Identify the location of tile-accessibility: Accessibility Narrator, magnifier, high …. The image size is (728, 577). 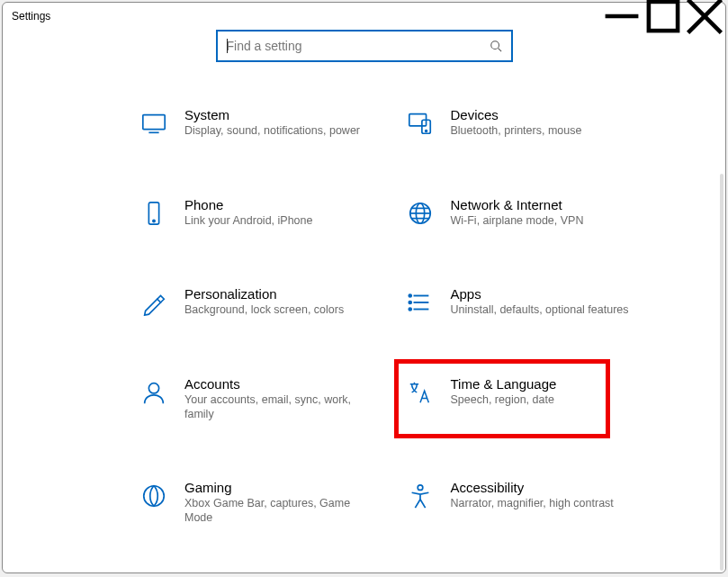
(523, 502).